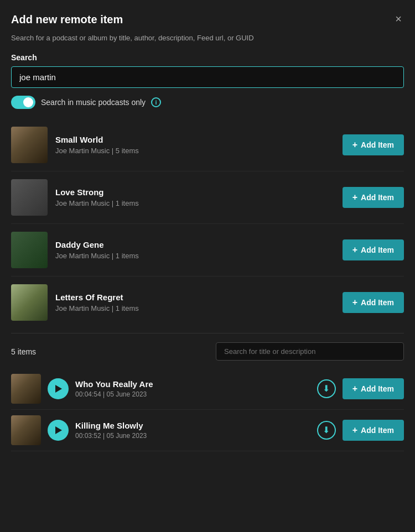 The height and width of the screenshot is (532, 415). I want to click on track-thumb-killing-me-slowly, so click(26, 430).